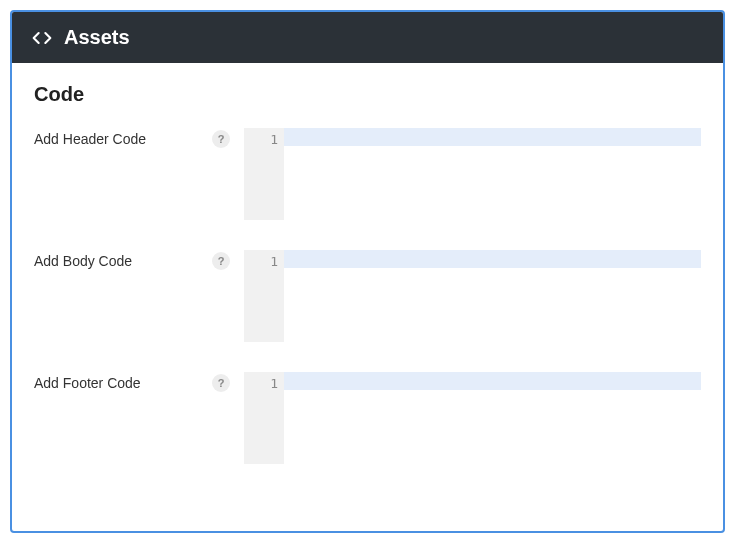  What do you see at coordinates (83, 261) in the screenshot?
I see `body-code-label: Add Body Code` at bounding box center [83, 261].